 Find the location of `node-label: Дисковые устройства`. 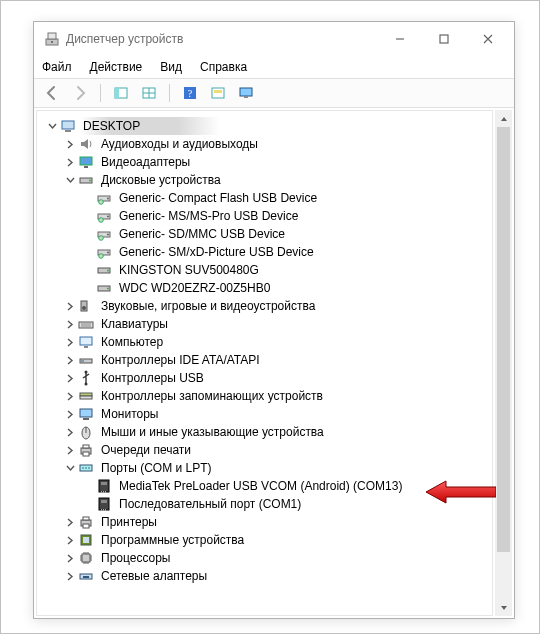

node-label: Дисковые устройства is located at coordinates (161, 180).